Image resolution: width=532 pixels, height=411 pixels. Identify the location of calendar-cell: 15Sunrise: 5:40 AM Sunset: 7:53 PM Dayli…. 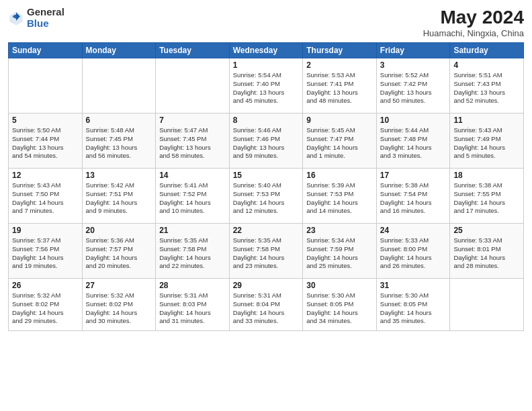
(266, 196).